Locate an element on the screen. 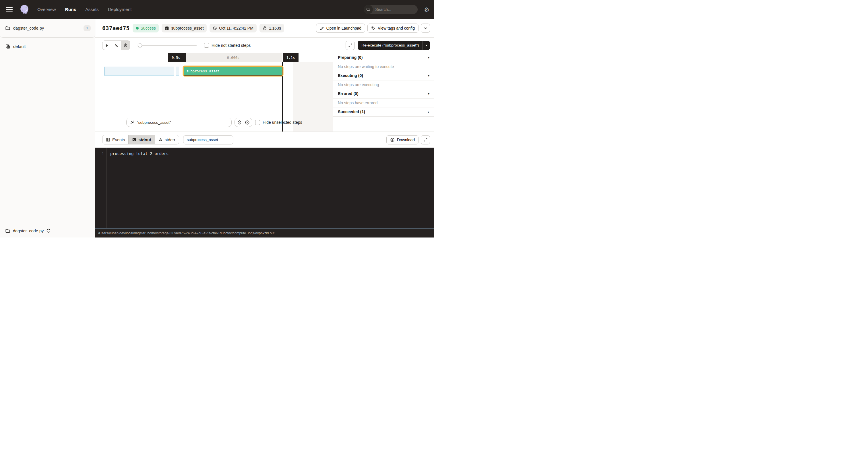  log-tabs: Events stdout stderr is located at coordinates (141, 140).